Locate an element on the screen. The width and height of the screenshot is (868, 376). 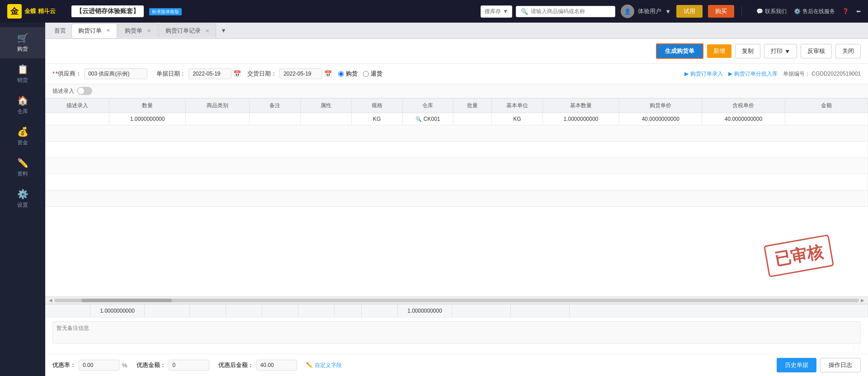
discount-amount-field: 优惠金额： is located at coordinates (173, 365).